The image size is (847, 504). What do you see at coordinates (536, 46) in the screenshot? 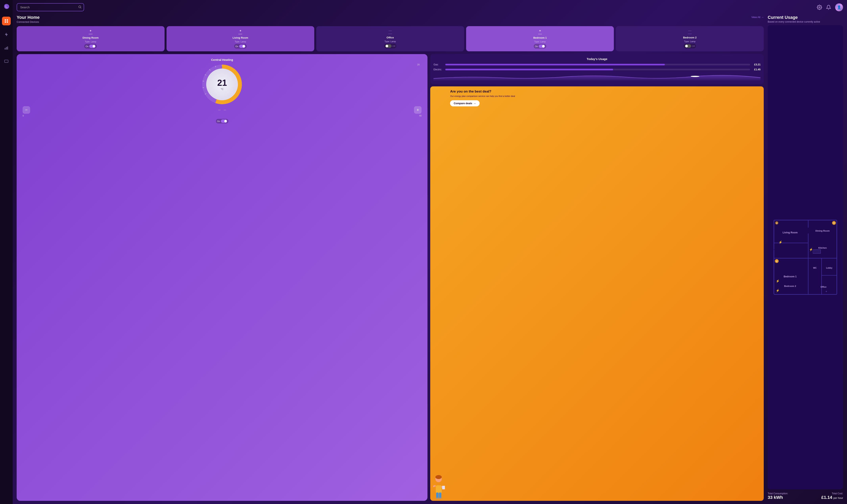
I see `bedroom1-toggle-label: On` at bounding box center [536, 46].